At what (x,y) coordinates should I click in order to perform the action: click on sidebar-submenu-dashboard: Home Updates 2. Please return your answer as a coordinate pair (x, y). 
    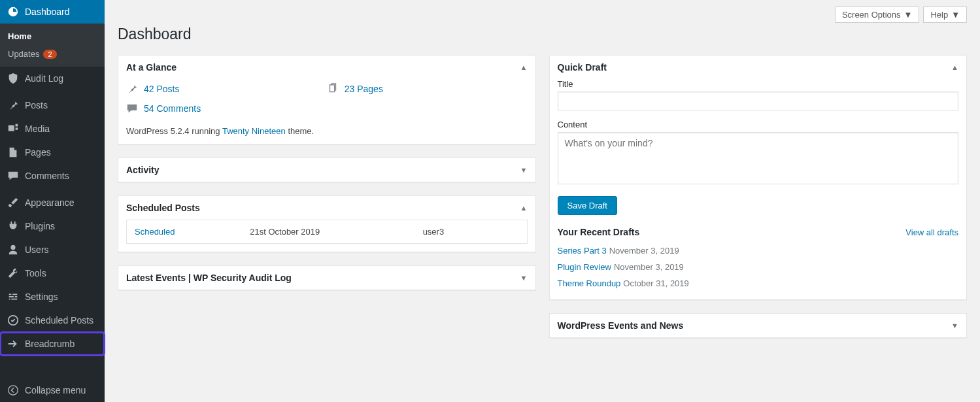
    Looking at the image, I should click on (52, 45).